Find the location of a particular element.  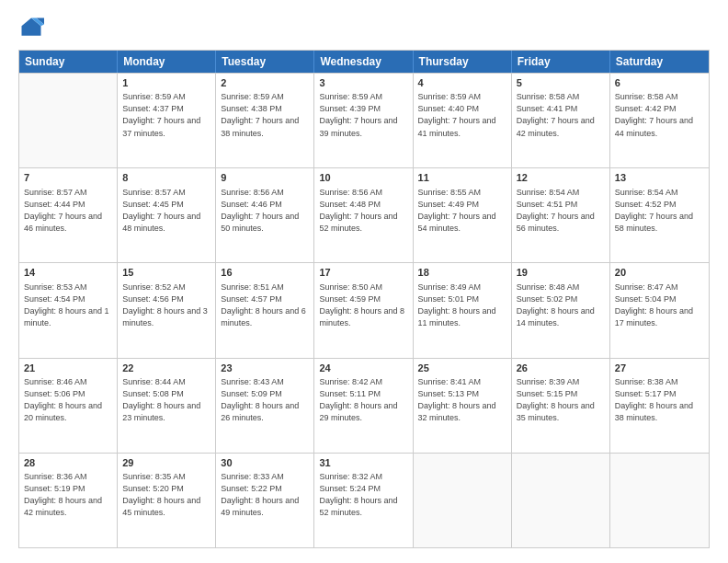

calendar-header: SundayMondayTuesdayWednesdayThursdayFrid… is located at coordinates (364, 62).